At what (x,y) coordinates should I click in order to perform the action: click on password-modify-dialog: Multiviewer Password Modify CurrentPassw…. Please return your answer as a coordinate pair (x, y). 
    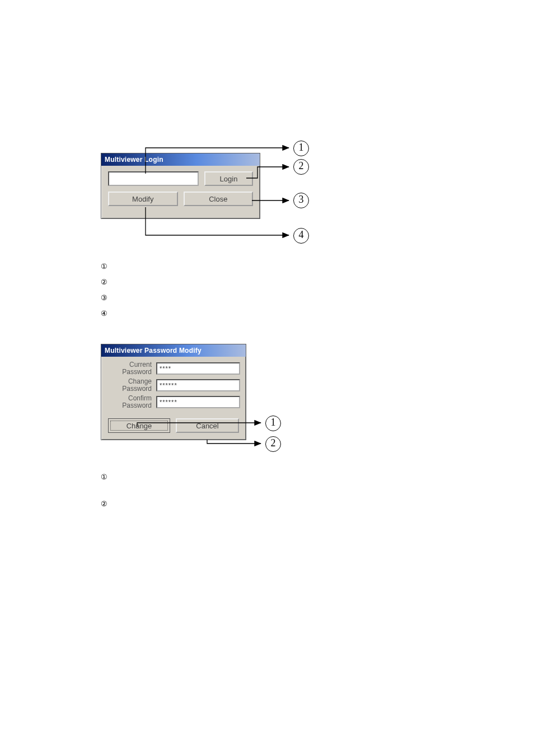
    Looking at the image, I should click on (174, 392).